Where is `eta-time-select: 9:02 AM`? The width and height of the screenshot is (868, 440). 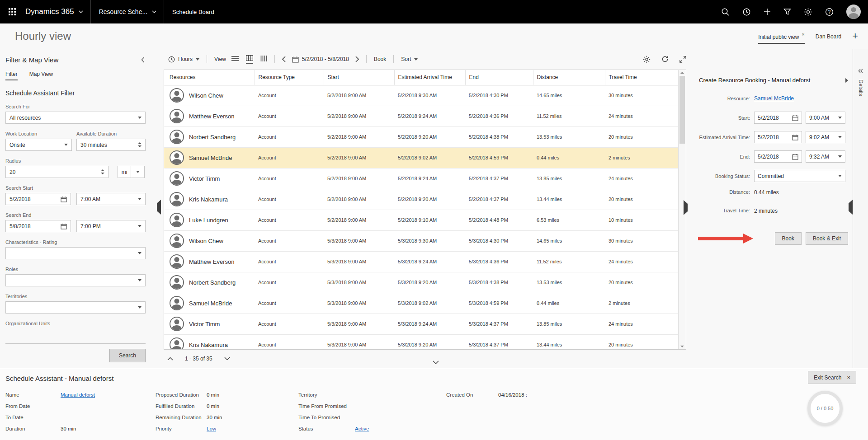 eta-time-select: 9:02 AM is located at coordinates (826, 137).